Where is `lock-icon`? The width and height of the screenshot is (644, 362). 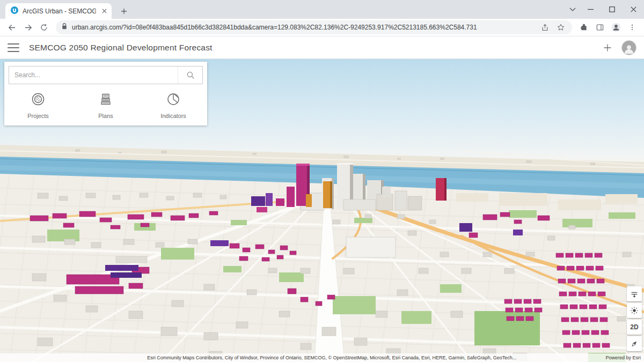 lock-icon is located at coordinates (64, 27).